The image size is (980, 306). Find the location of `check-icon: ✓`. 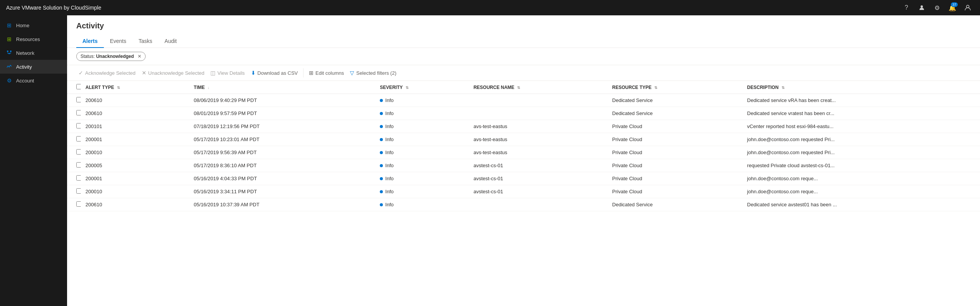

check-icon: ✓ is located at coordinates (81, 73).